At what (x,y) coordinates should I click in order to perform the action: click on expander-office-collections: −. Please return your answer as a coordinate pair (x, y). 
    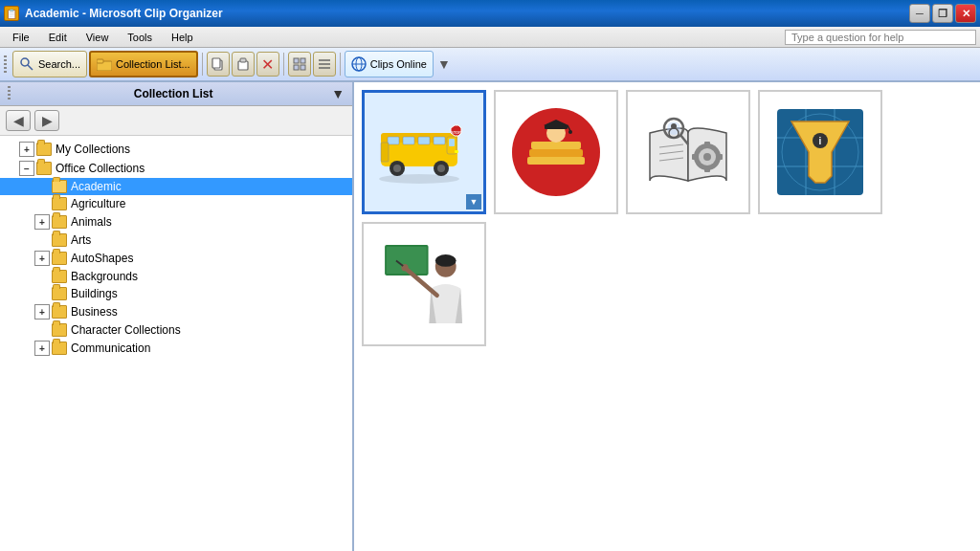
    Looking at the image, I should click on (27, 168).